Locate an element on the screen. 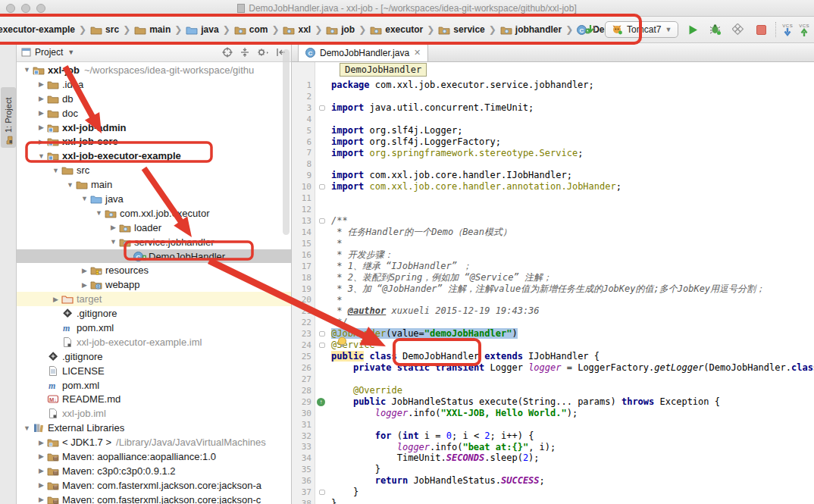 This screenshot has width=814, height=504. tree-item-maven-com-fasterxml-jackson-core-jackson-c: ▶Maven: com.fasterxml.jackson.core:jacks… is located at coordinates (154, 499).